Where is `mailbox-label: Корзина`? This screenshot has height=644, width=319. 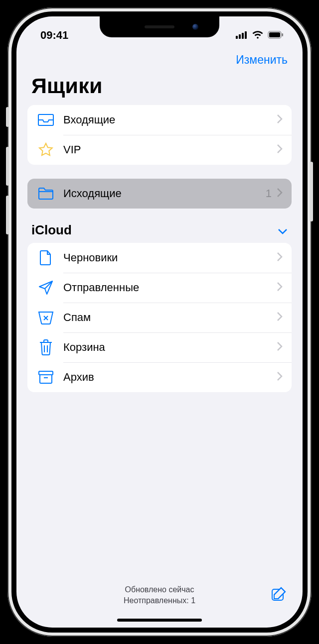
mailbox-label: Корзина is located at coordinates (170, 347).